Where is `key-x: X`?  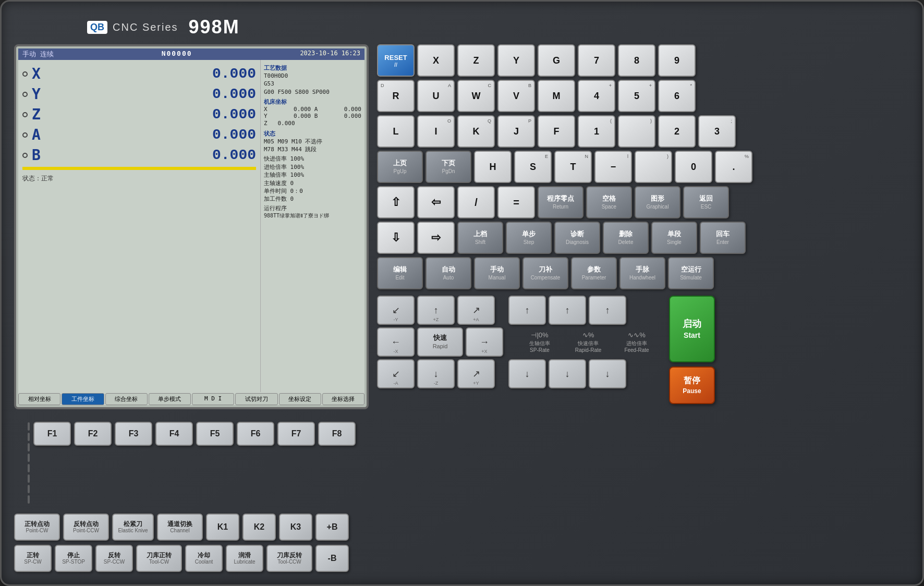
key-x: X is located at coordinates (436, 60).